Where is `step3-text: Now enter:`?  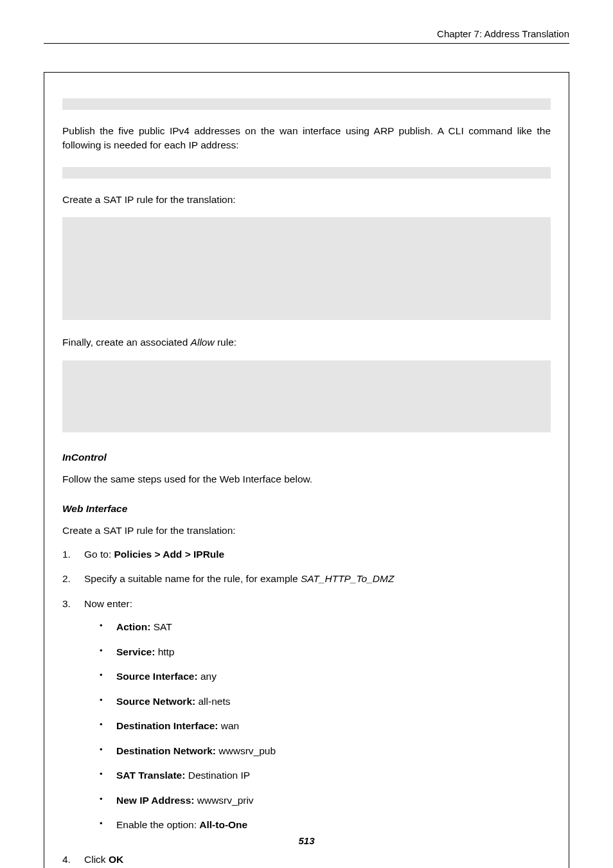
step3-text: Now enter: is located at coordinates (108, 604).